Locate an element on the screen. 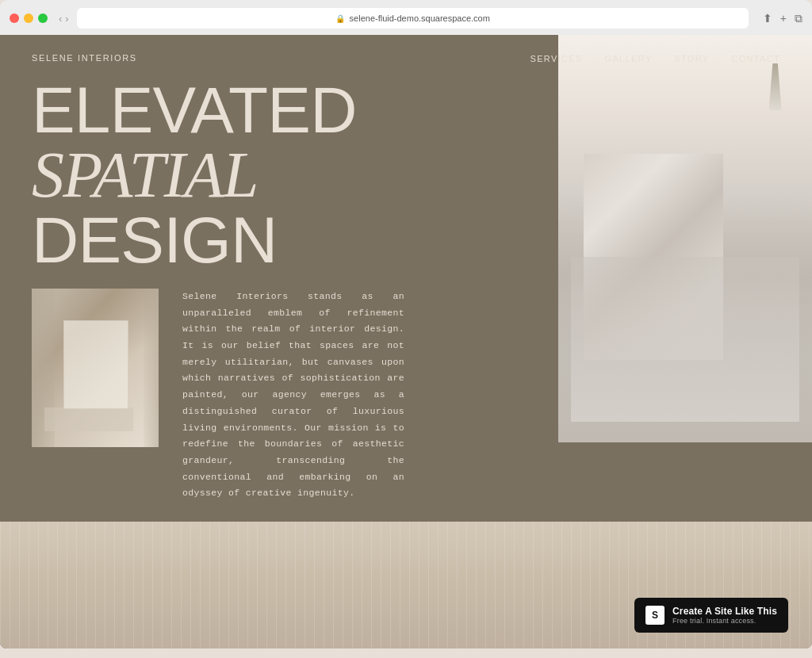 This screenshot has width=812, height=658. squarespace-logo: S is located at coordinates (655, 615).